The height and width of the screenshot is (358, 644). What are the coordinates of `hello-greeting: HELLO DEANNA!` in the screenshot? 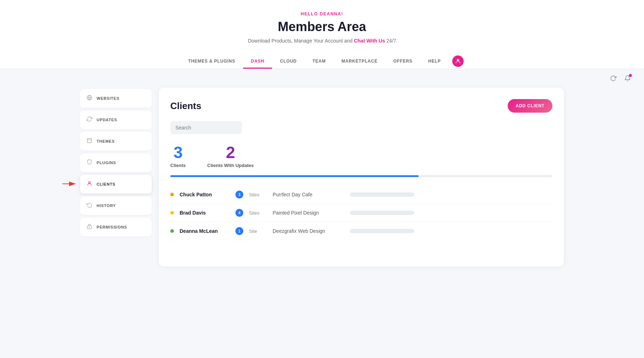 It's located at (322, 14).